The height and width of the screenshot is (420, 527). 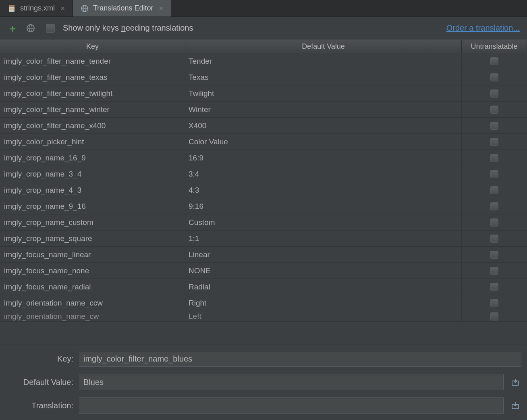 I want to click on cell-default-value: Texas, so click(x=324, y=77).